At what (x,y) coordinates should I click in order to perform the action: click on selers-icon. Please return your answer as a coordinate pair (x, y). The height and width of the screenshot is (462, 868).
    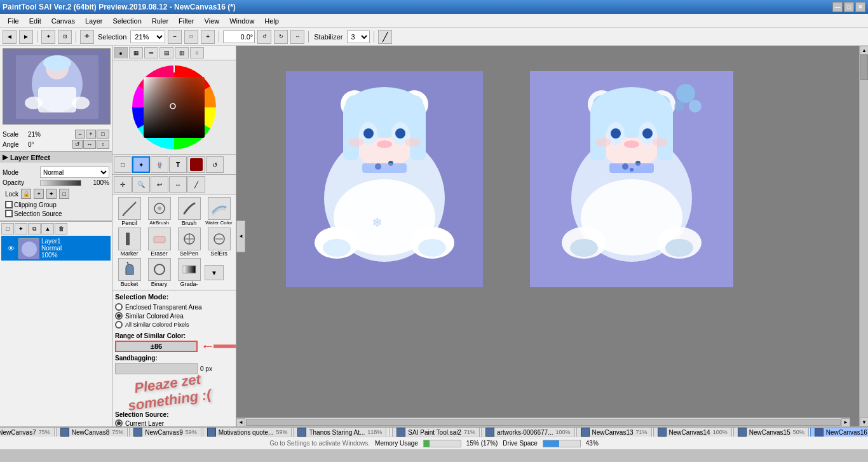
    Looking at the image, I should click on (219, 239).